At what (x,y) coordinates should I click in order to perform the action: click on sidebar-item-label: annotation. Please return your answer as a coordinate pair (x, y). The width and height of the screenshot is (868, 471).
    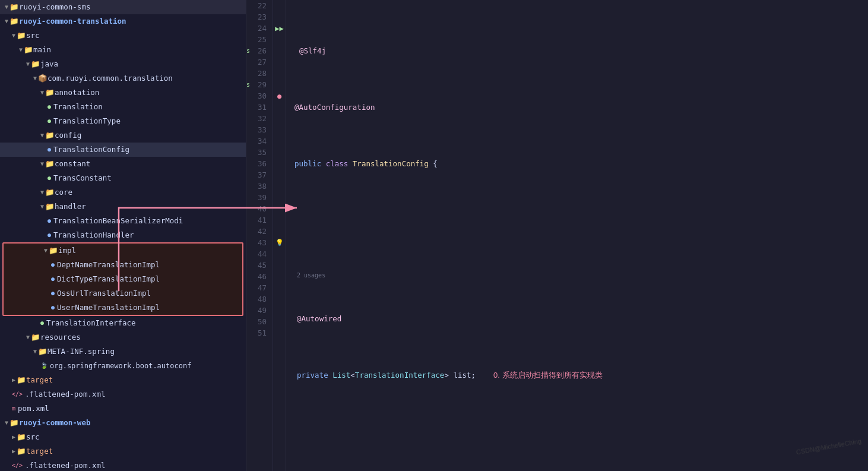
    Looking at the image, I should click on (77, 93).